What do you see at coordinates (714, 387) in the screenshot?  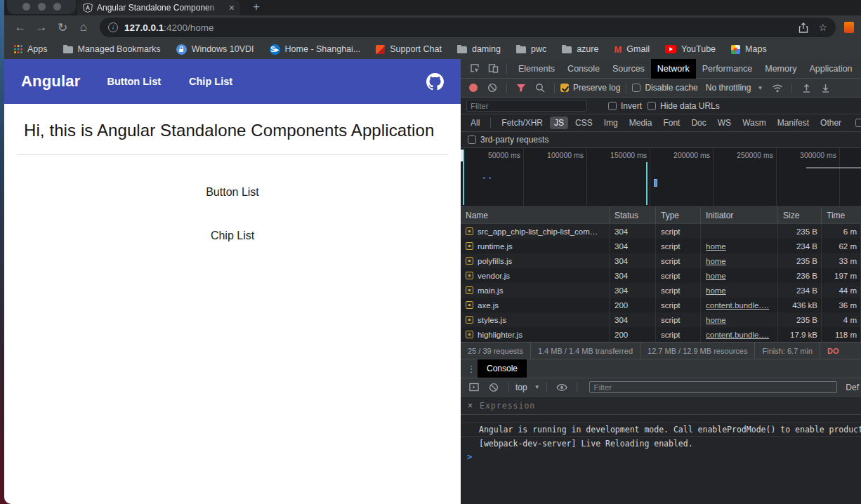 I see `console-filter-input` at bounding box center [714, 387].